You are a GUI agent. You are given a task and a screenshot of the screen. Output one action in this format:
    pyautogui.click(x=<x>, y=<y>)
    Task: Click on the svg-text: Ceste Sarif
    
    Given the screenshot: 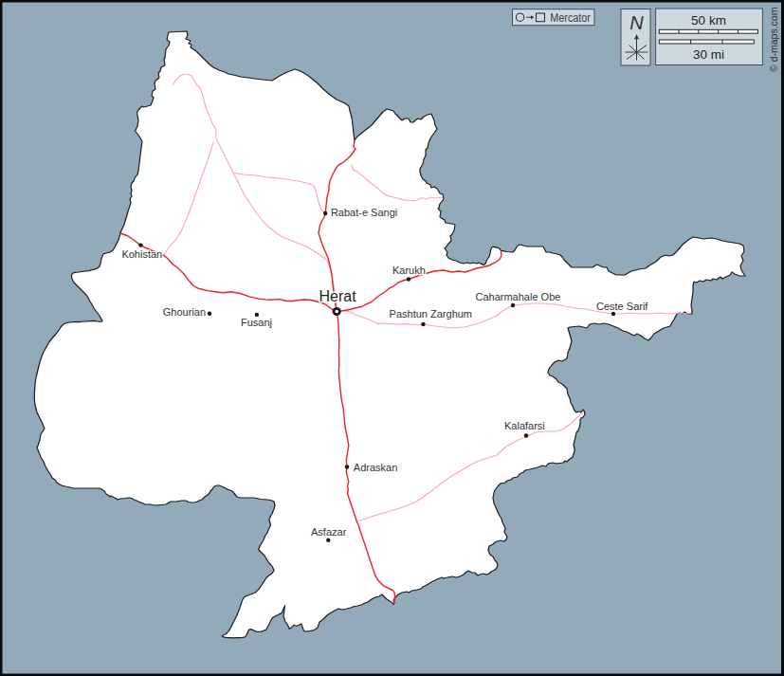 What is the action you would take?
    pyautogui.click(x=622, y=306)
    